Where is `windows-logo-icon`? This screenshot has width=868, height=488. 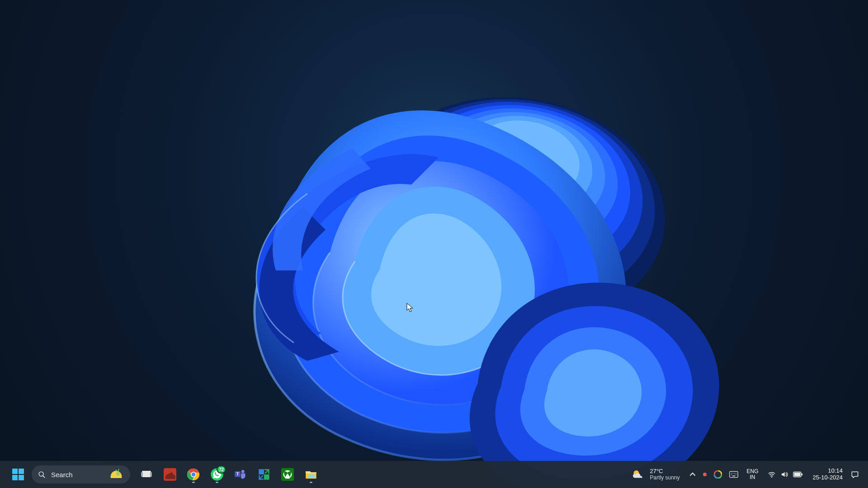 windows-logo-icon is located at coordinates (18, 474).